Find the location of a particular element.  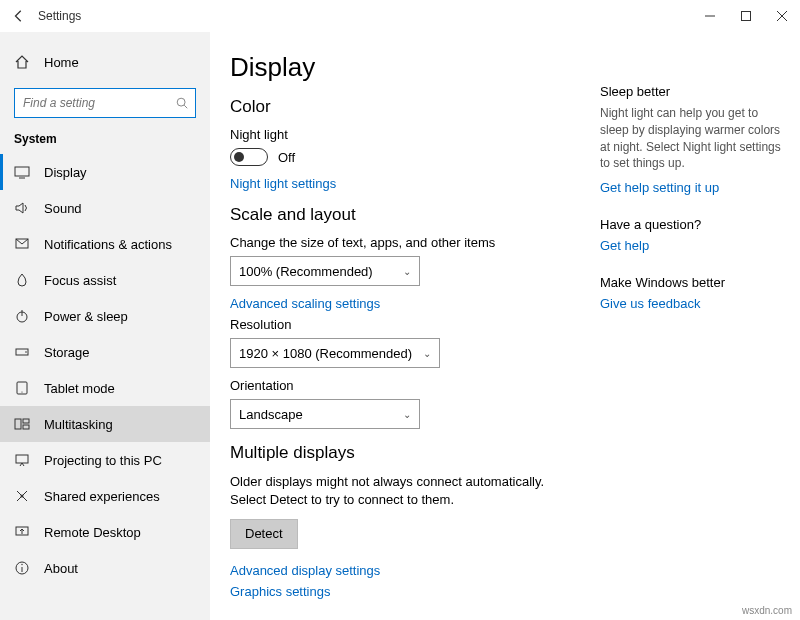

notifications-icon is located at coordinates (22, 244).